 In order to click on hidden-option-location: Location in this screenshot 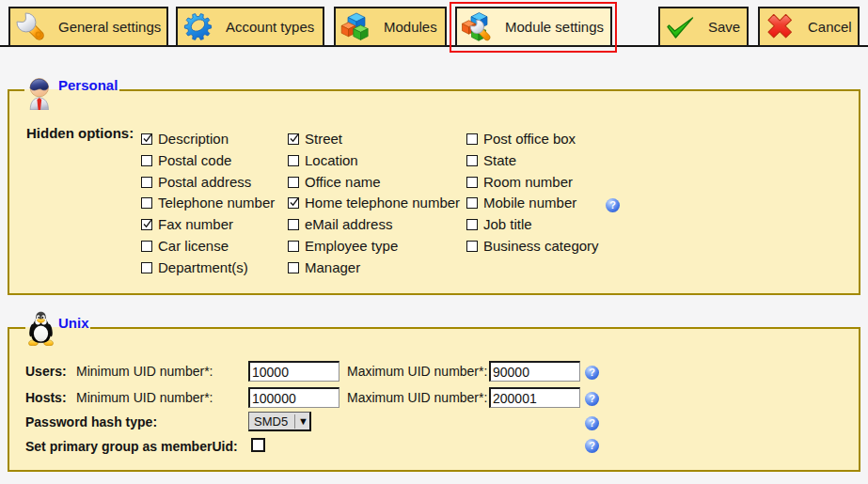, I will do `click(324, 160)`.